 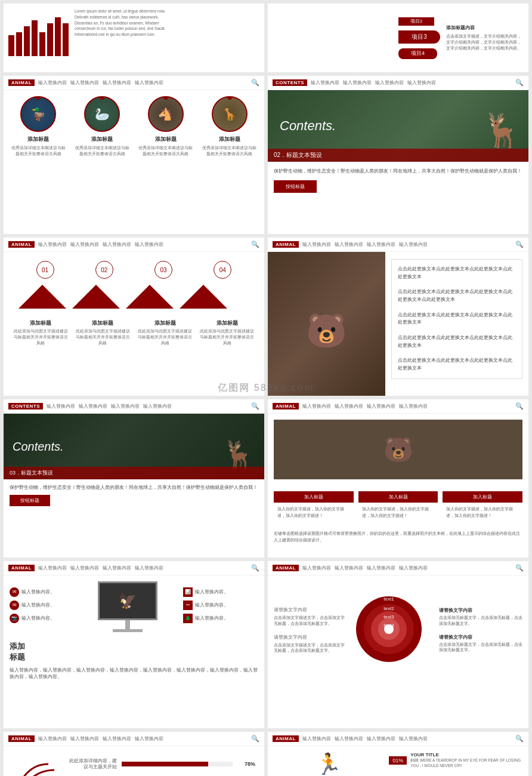 What do you see at coordinates (327, 331) in the screenshot?
I see `bear-emoji: 🐻` at bounding box center [327, 331].